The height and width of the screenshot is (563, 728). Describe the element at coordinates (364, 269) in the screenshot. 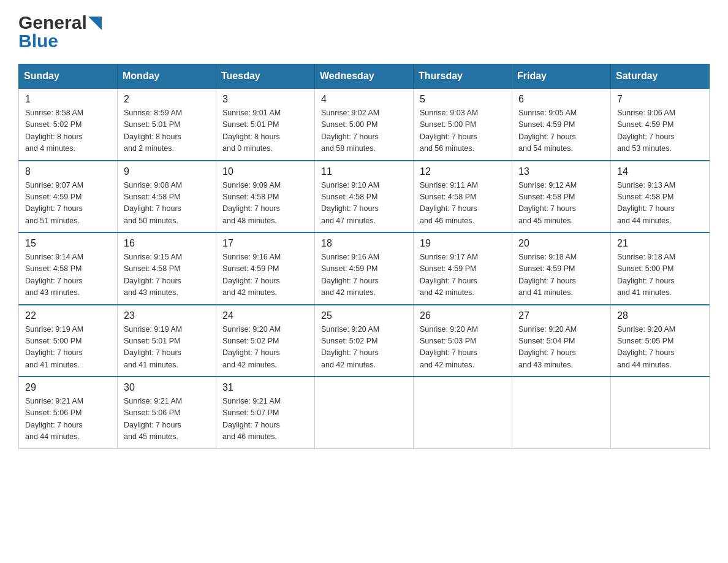

I see `calendar-week-row: 15 Sunrise: 9:14 AM Sunset: 4:58 PM Dayl…` at that location.